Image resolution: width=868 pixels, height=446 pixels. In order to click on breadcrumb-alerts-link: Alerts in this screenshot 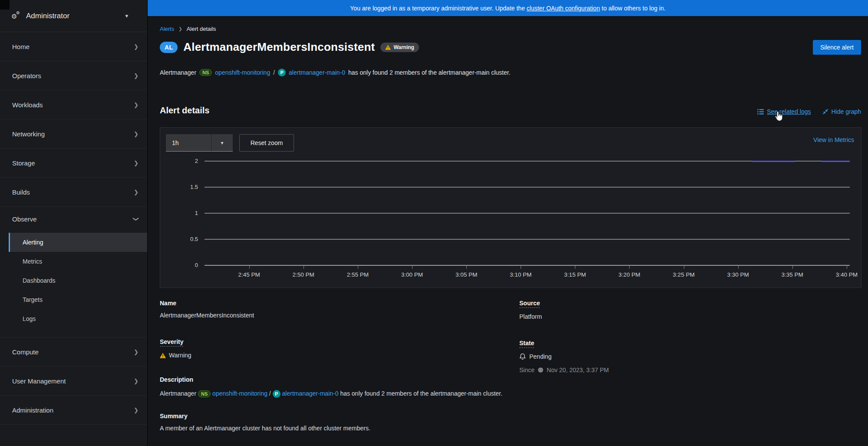, I will do `click(167, 29)`.